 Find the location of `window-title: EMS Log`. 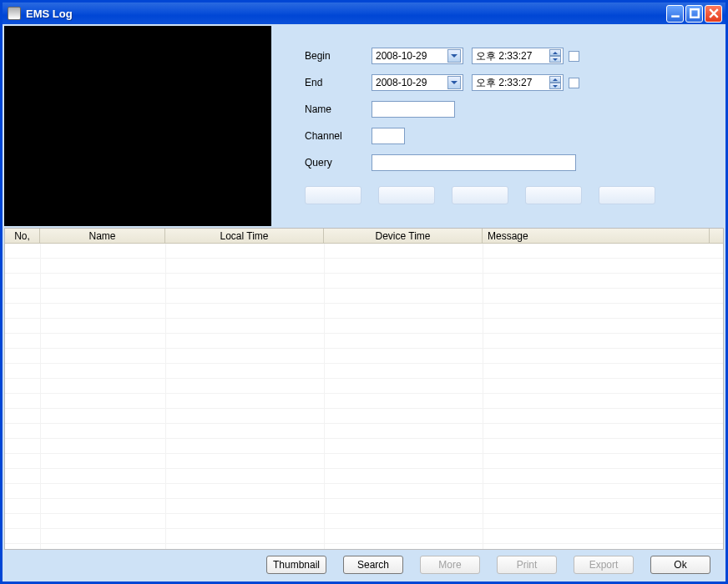

window-title: EMS Log is located at coordinates (49, 13).